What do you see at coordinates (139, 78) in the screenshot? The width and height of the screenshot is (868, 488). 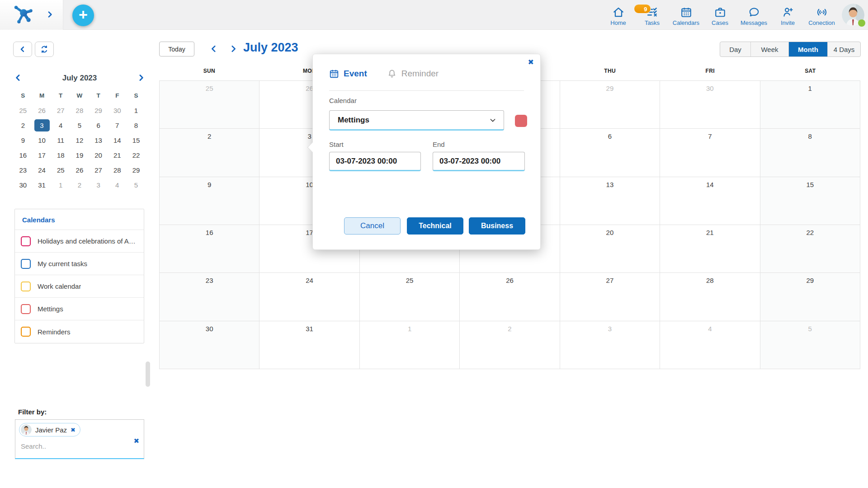 I see `mini-next-month-icon` at bounding box center [139, 78].